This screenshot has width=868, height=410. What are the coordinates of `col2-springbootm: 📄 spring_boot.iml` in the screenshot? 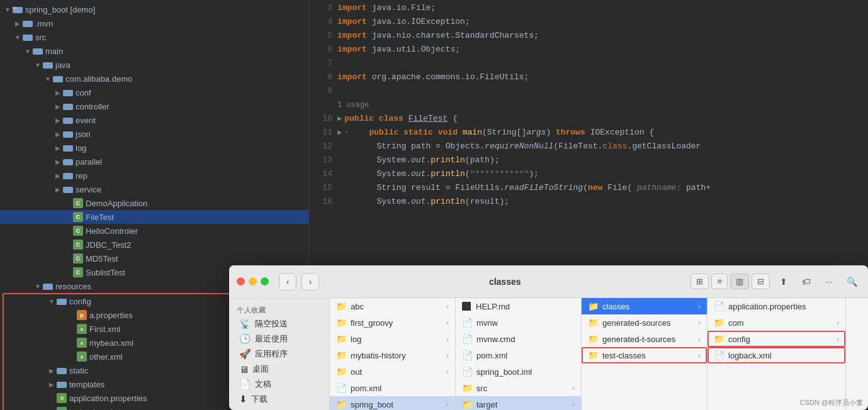 It's located at (519, 372).